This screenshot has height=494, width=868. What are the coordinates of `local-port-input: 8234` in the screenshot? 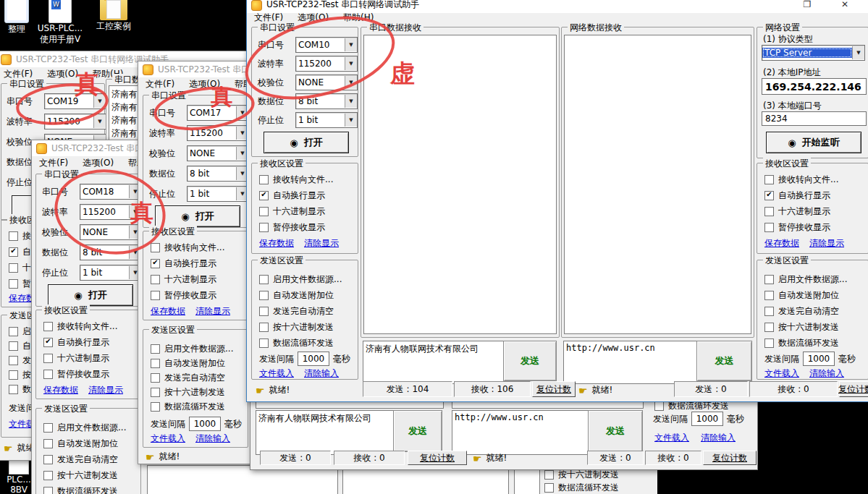 It's located at (814, 119).